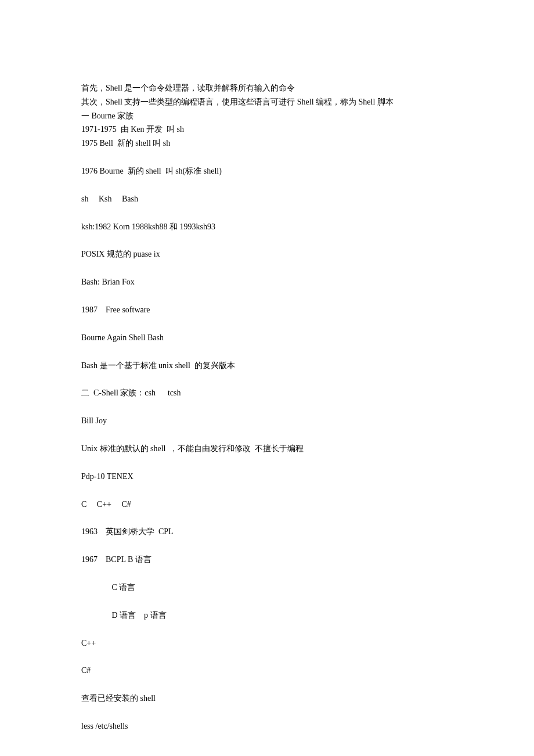 Image resolution: width=534 pixels, height=756 pixels. Describe the element at coordinates (270, 116) in the screenshot. I see `text-line: 一 Bourne 家族` at that location.